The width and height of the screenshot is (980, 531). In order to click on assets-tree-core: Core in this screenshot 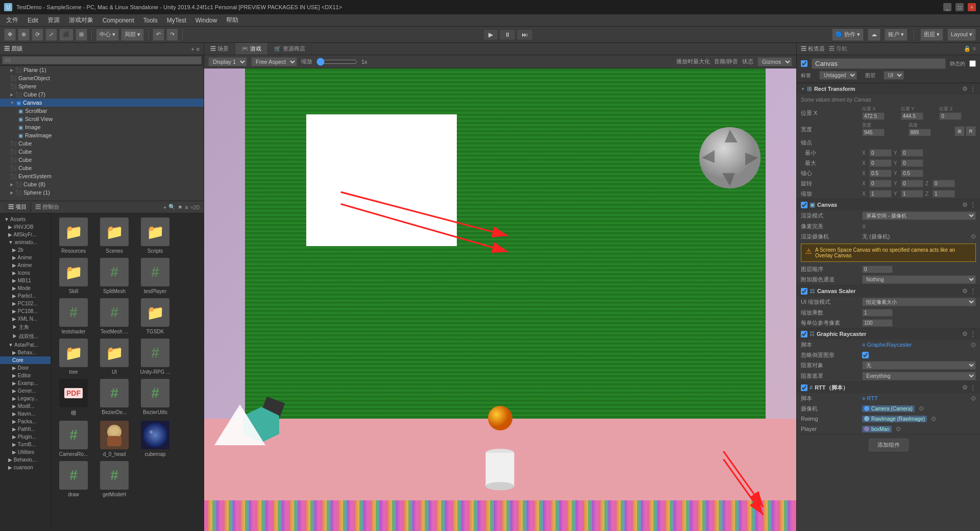, I will do `click(26, 360)`.